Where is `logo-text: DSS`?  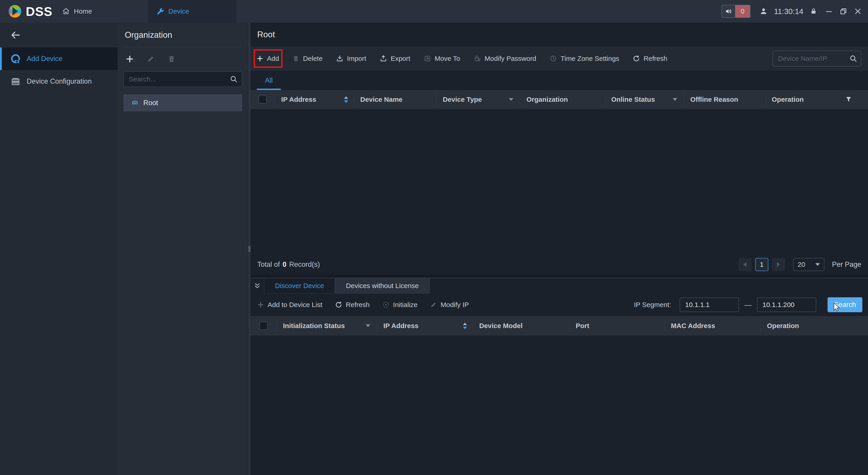 logo-text: DSS is located at coordinates (39, 11).